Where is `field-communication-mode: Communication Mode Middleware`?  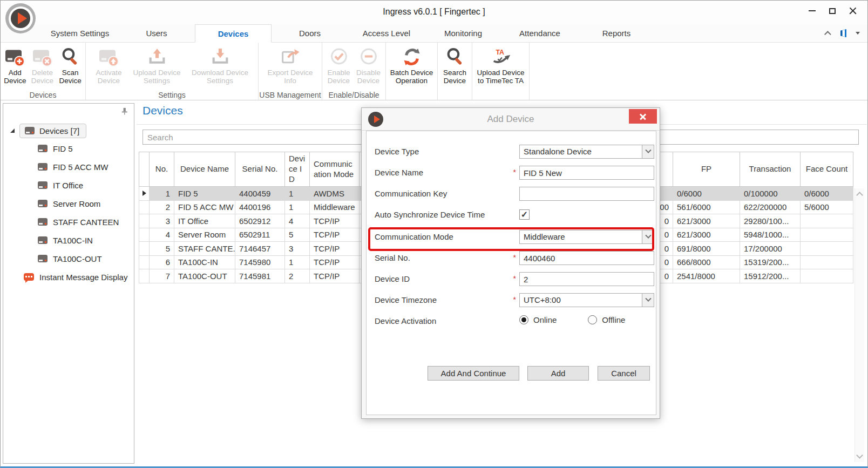
field-communication-mode: Communication Mode Middleware is located at coordinates (511, 237).